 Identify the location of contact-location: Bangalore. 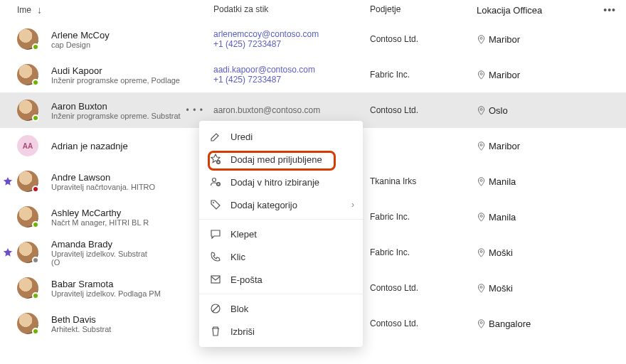
(509, 324).